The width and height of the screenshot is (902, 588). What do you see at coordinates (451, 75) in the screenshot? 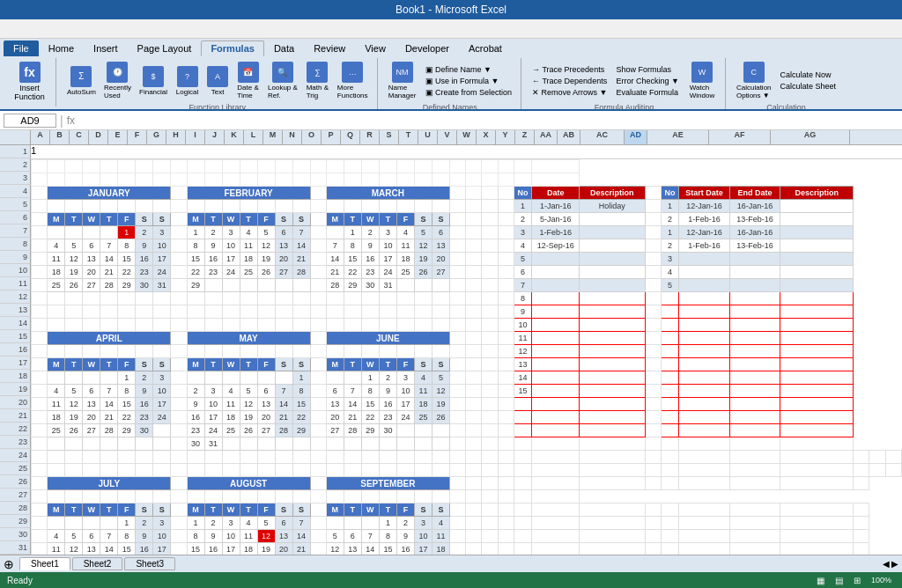
I see `ribbon: File Home Insert Page Layout Formulas Da…` at bounding box center [451, 75].